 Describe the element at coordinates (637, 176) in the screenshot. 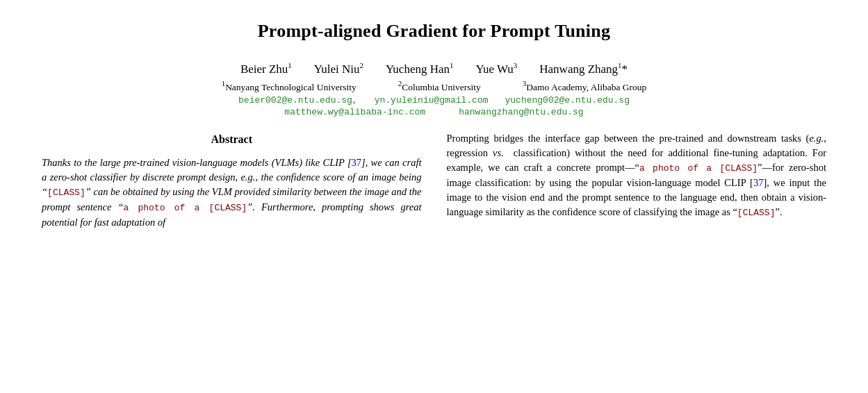

I see `right-column-text: Prompting bridges the interface gap betw…` at that location.